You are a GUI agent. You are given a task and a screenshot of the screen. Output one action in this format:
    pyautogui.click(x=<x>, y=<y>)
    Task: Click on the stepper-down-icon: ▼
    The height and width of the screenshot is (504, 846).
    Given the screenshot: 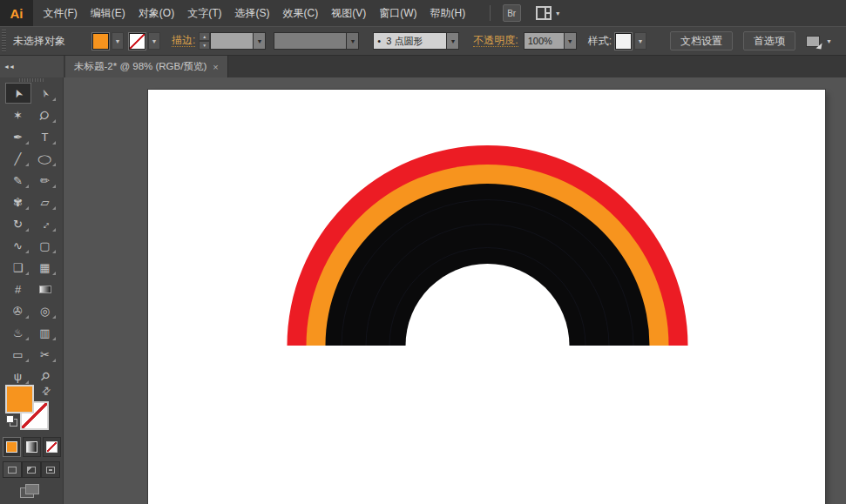 What is the action you would take?
    pyautogui.click(x=204, y=45)
    